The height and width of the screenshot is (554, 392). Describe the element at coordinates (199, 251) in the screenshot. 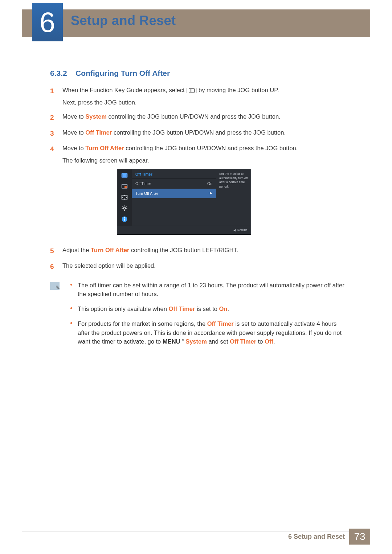

I see `step: 5 Adjust the Turn Off After controlling …` at that location.